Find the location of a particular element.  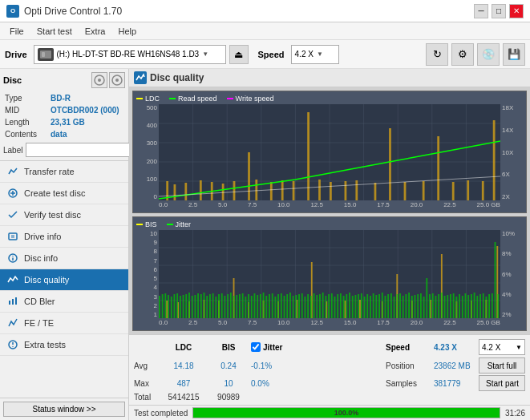

speed-dropdown-select: 4.2 X ▼ is located at coordinates (502, 347).